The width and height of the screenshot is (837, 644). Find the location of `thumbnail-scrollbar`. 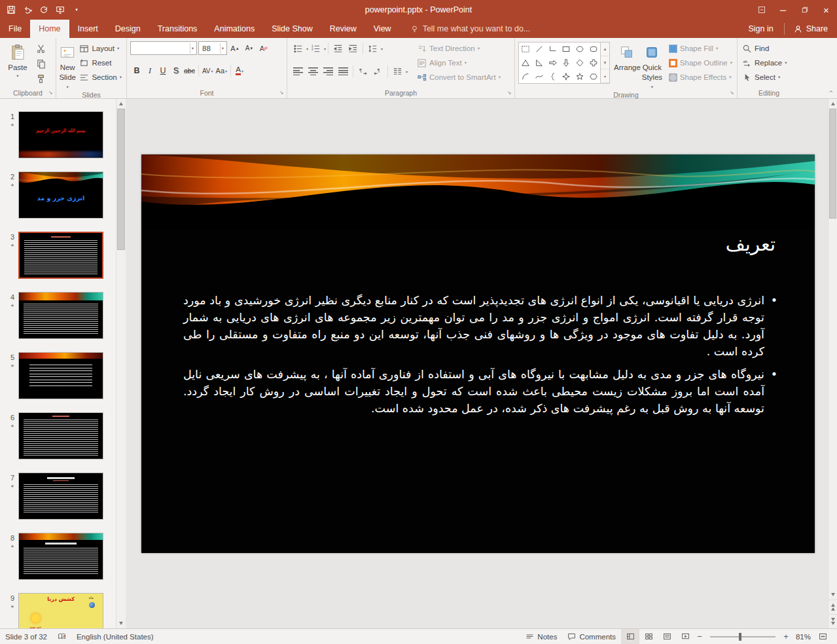

thumbnail-scrollbar is located at coordinates (120, 364).